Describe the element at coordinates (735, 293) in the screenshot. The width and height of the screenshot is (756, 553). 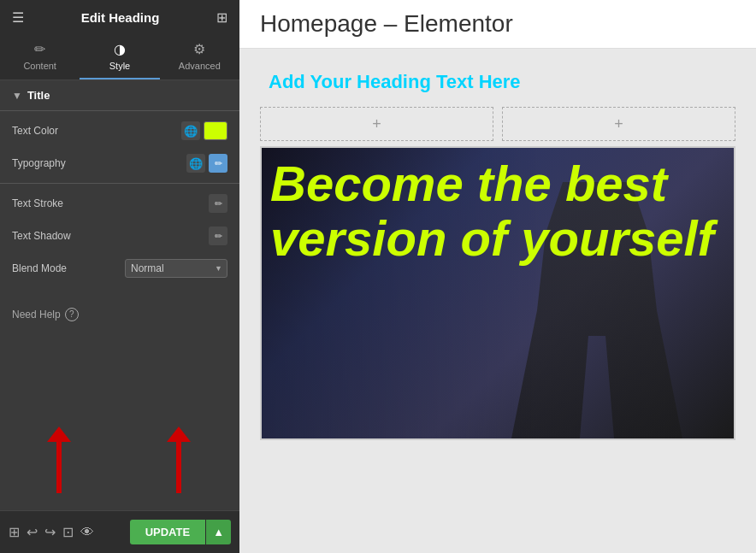
I see `resize-handle` at that location.